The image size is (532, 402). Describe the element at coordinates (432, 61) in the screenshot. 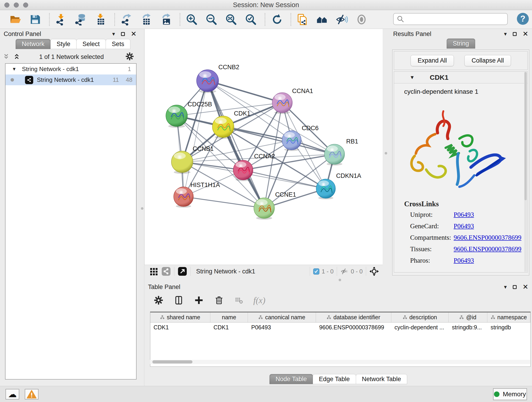

I see `expand-all-button: Expand All` at that location.